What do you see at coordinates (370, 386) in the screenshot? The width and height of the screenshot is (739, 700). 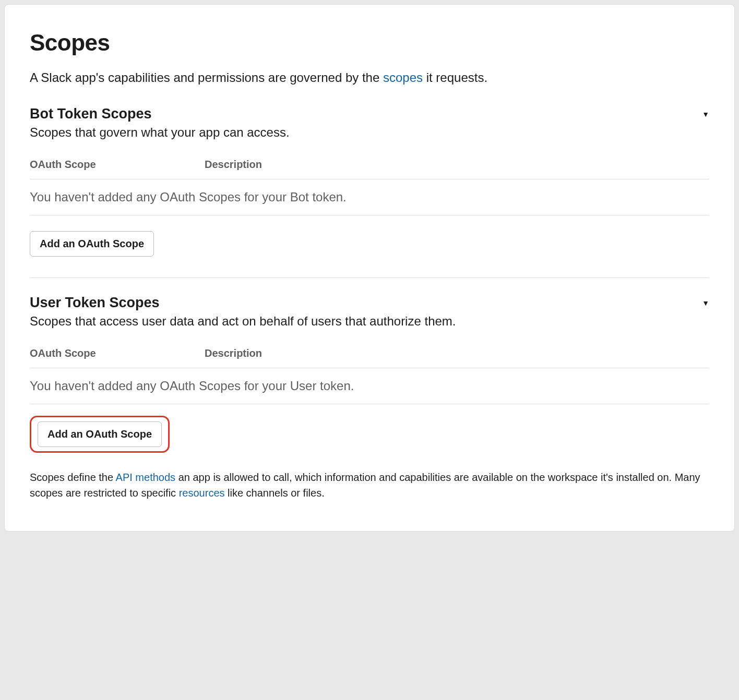 I see `user-empty-message: You haven't added any OAuth Scopes for y…` at bounding box center [370, 386].